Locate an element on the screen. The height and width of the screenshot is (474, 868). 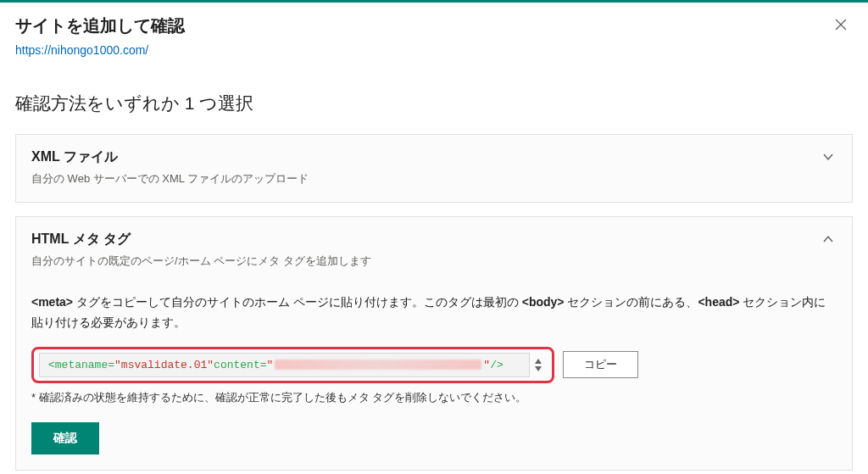
dialog-title: サイトを追加して確認 is located at coordinates (422, 25).